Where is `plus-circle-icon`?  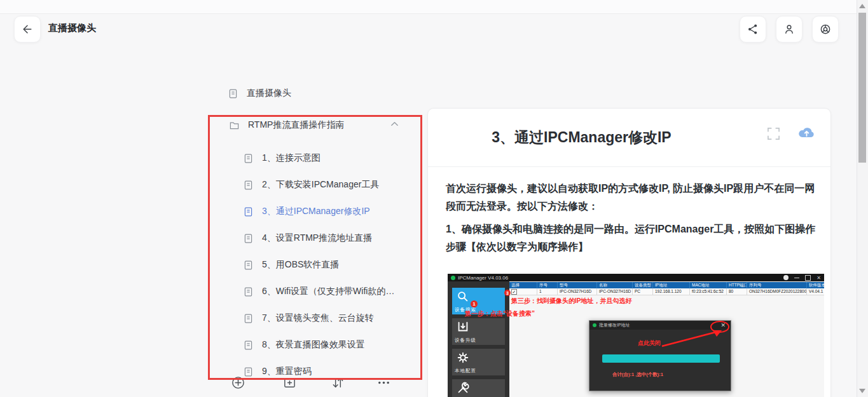
plus-circle-icon is located at coordinates (238, 382).